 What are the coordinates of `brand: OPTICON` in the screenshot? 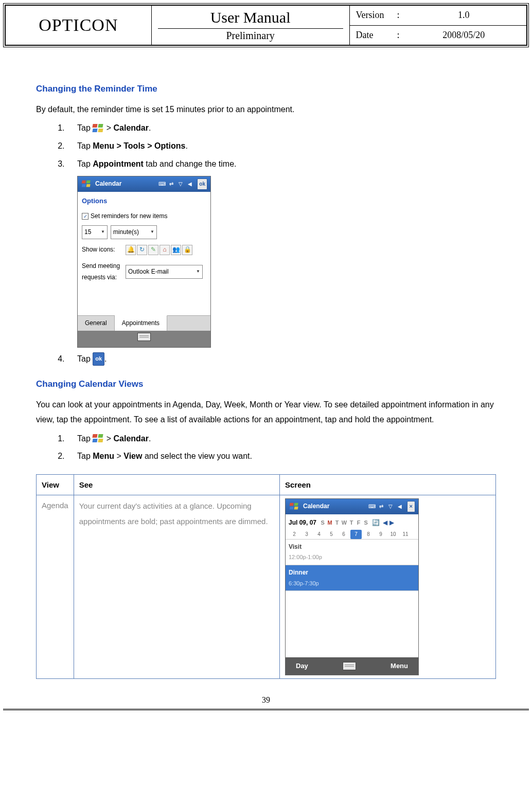 It's located at (79, 26).